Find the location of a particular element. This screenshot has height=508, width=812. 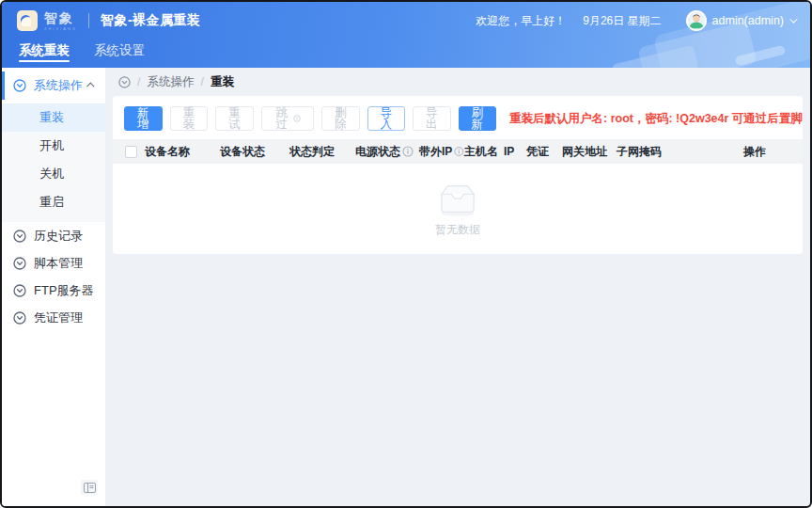

col-oob-ip: 带外IP is located at coordinates (442, 152).